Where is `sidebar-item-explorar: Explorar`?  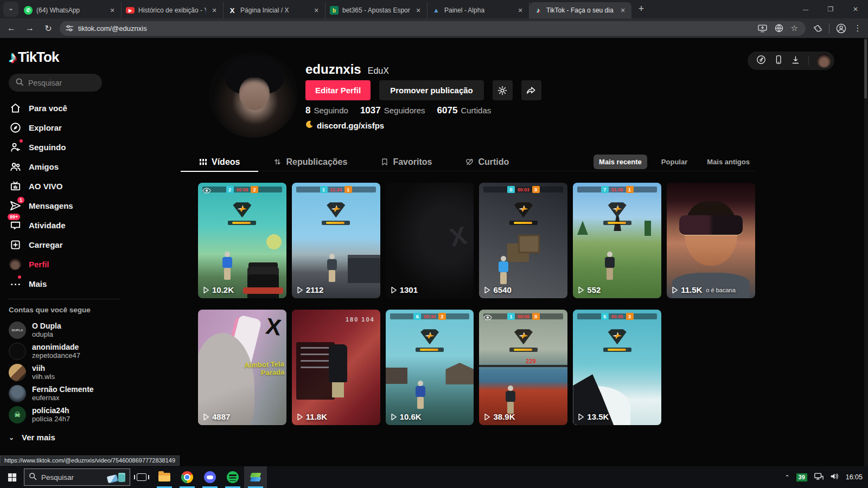
sidebar-item-explorar: Explorar is located at coordinates (72, 127).